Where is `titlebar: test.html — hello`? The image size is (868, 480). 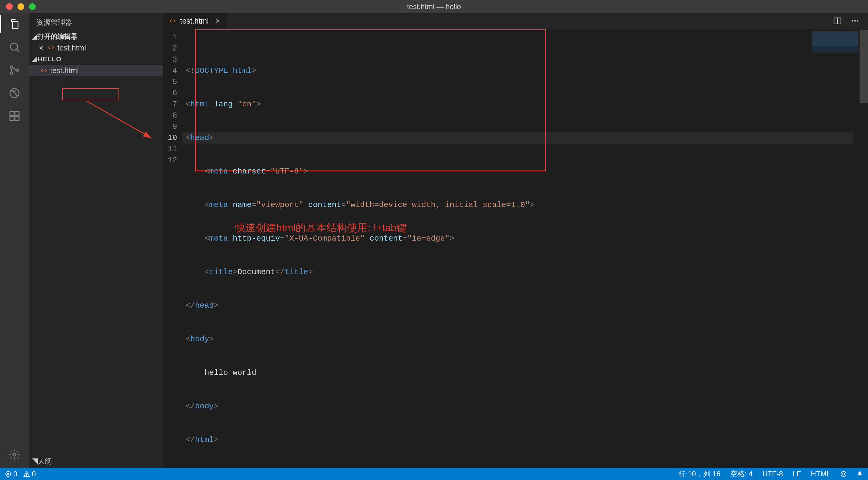
titlebar: test.html — hello is located at coordinates (434, 7).